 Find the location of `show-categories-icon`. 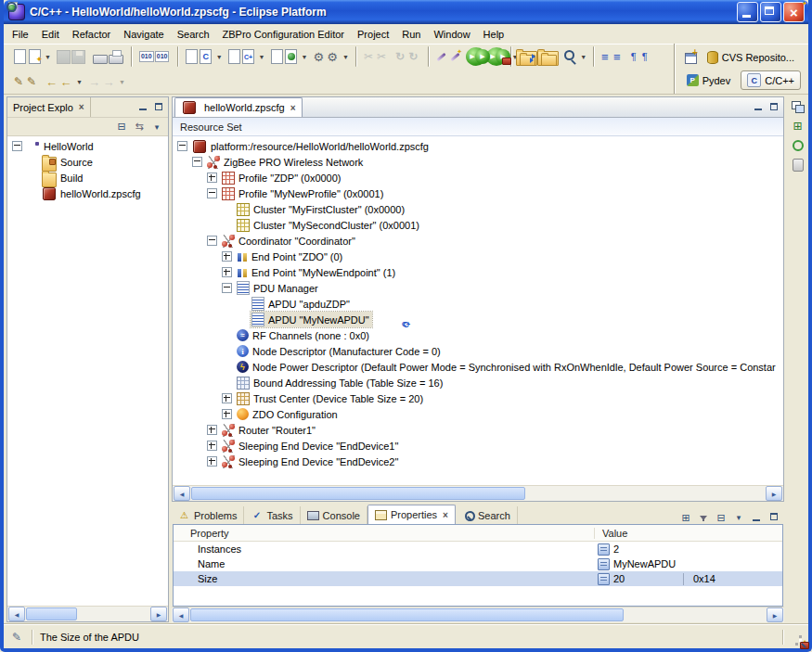

show-categories-icon is located at coordinates (686, 518).